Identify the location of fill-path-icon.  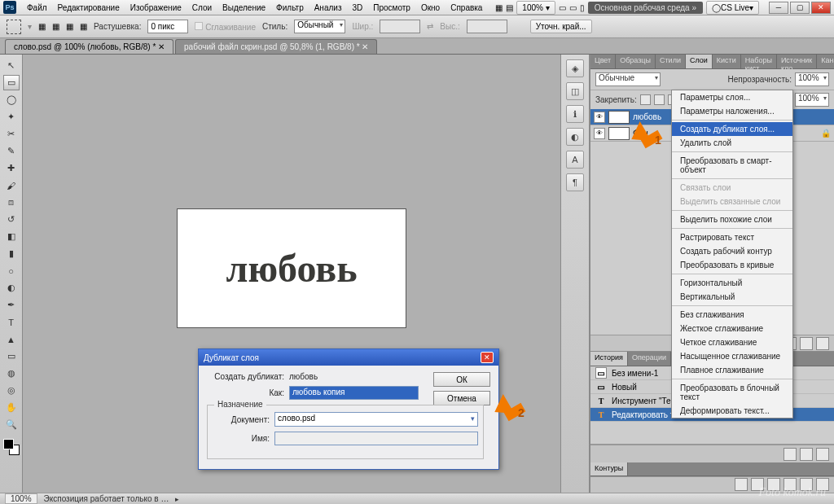
(741, 484).